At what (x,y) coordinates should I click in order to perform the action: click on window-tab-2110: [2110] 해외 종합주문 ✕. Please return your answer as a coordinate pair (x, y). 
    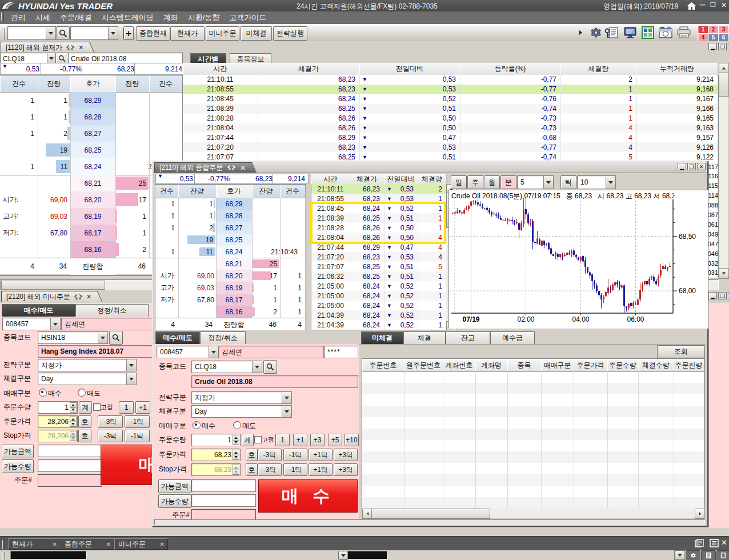
    Looking at the image, I should click on (202, 167).